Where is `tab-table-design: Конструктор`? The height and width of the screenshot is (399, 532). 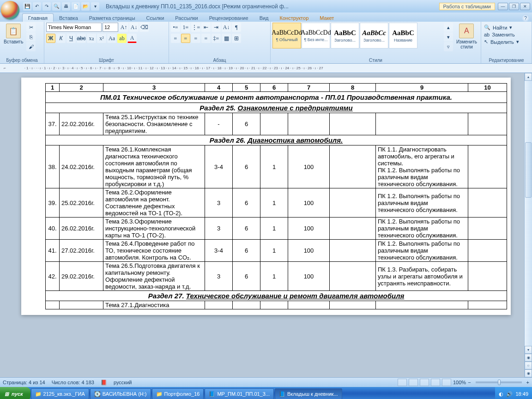 tab-table-design: Конструктор is located at coordinates (295, 18).